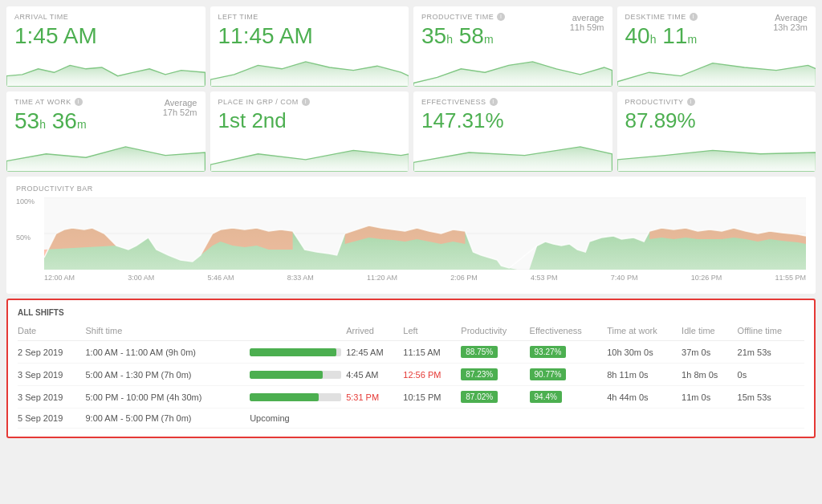 The height and width of the screenshot is (504, 822). What do you see at coordinates (694, 17) in the screenshot?
I see `desktime-info-icon: i` at bounding box center [694, 17].